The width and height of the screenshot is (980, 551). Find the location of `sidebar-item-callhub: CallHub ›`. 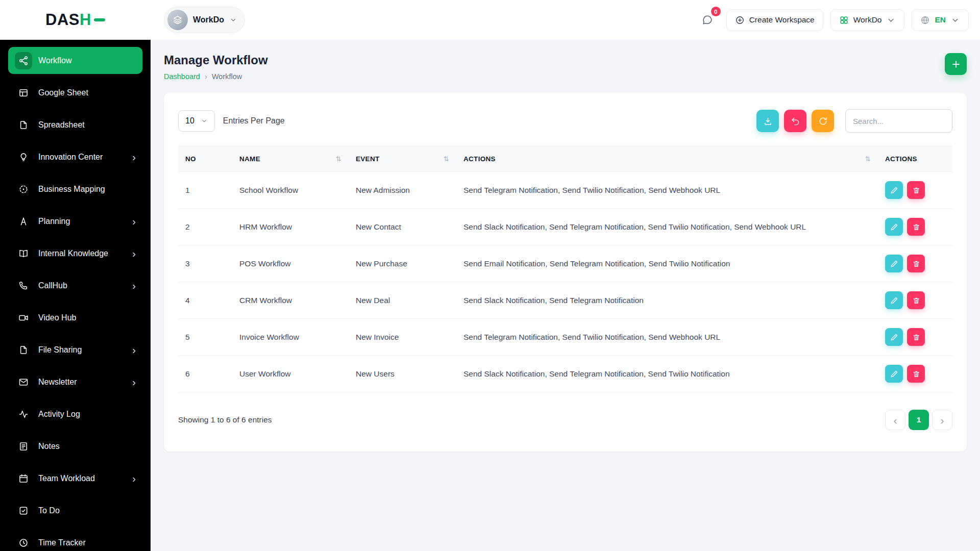

sidebar-item-callhub: CallHub › is located at coordinates (76, 286).